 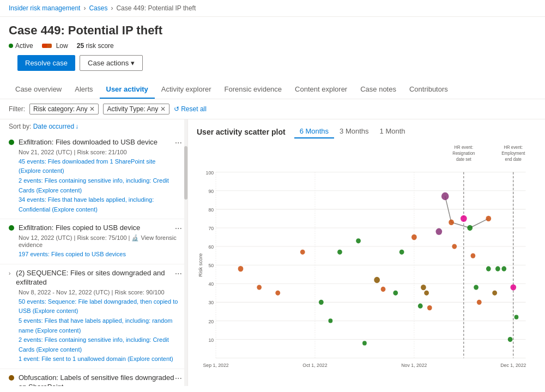 What do you see at coordinates (56, 126) in the screenshot?
I see `sort-value: Date occurred ↓` at bounding box center [56, 126].